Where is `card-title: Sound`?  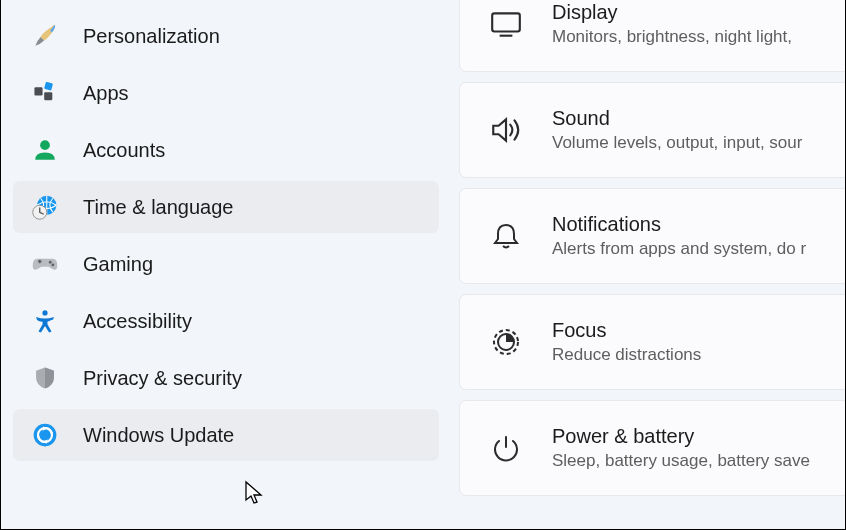
card-title: Sound is located at coordinates (677, 118).